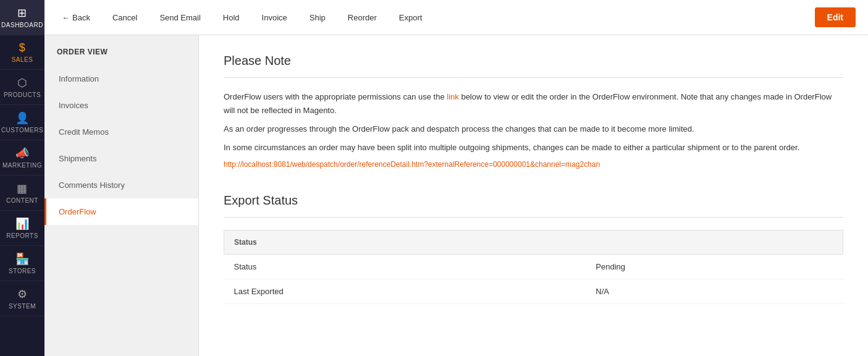 Image resolution: width=868 pixels, height=356 pixels. Describe the element at coordinates (22, 200) in the screenshot. I see `sidebar-item-label: CONTENT` at that location.